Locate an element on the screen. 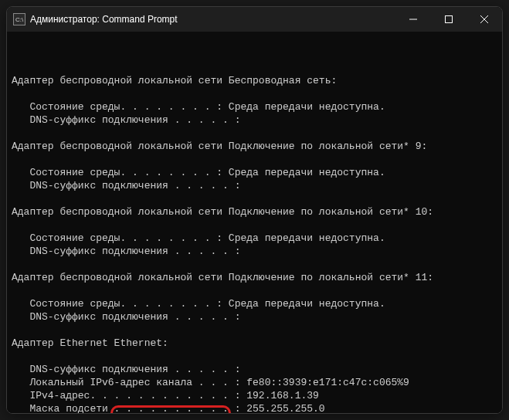 Image resolution: width=509 pixels, height=420 pixels. minimize-button is located at coordinates (413, 19).